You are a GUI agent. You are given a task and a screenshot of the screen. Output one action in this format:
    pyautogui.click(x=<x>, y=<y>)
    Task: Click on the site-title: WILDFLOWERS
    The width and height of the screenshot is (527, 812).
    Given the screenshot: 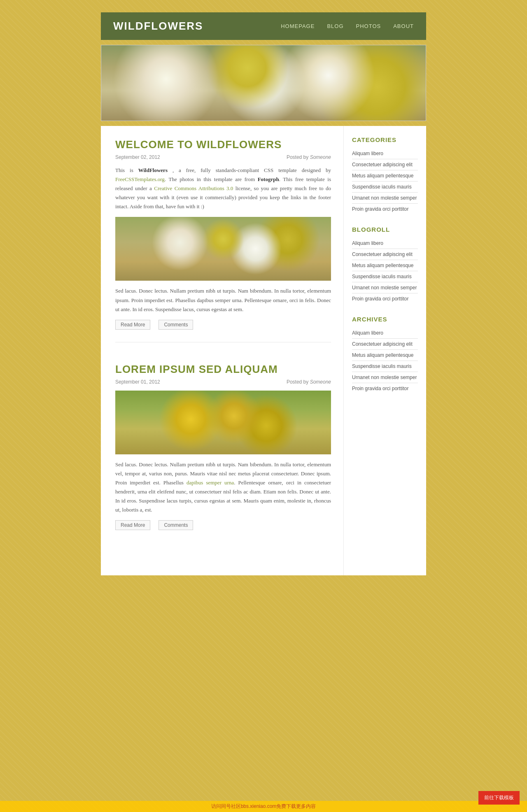 What is the action you would take?
    pyautogui.click(x=158, y=26)
    